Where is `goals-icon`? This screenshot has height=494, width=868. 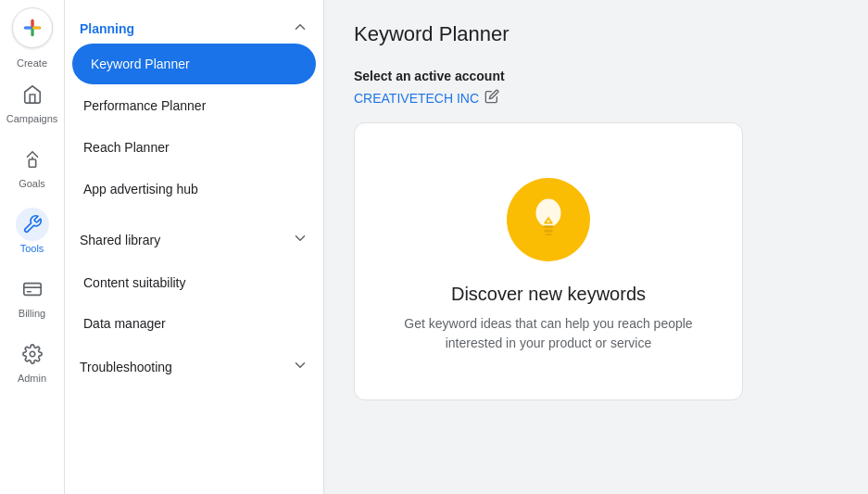
goals-icon is located at coordinates (32, 159).